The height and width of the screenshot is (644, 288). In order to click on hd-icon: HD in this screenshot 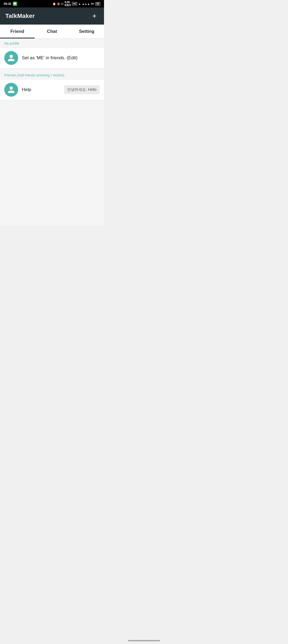, I will do `click(75, 4)`.